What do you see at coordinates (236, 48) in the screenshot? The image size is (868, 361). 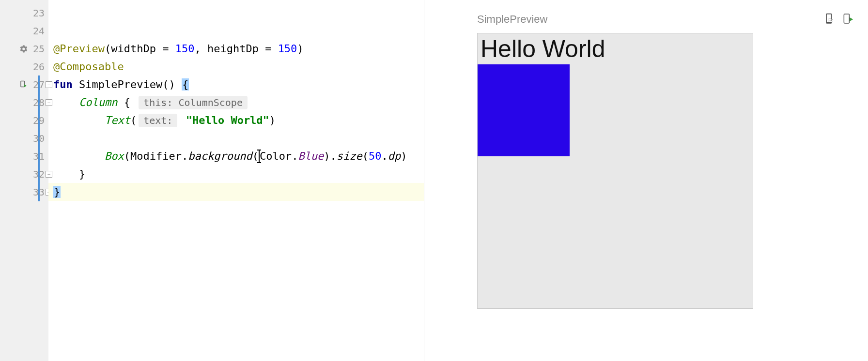 I see `code-line-25: @Preview(widthDp = 150, heightDp = 150)` at bounding box center [236, 48].